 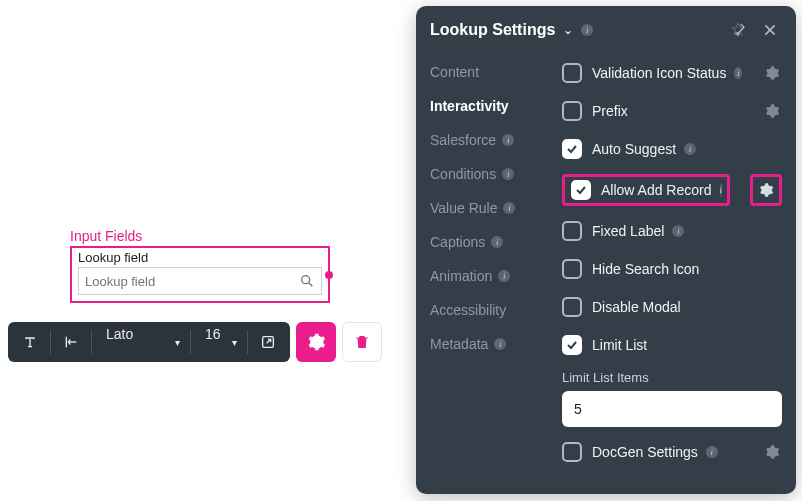 What do you see at coordinates (362, 342) in the screenshot?
I see `delete-button` at bounding box center [362, 342].